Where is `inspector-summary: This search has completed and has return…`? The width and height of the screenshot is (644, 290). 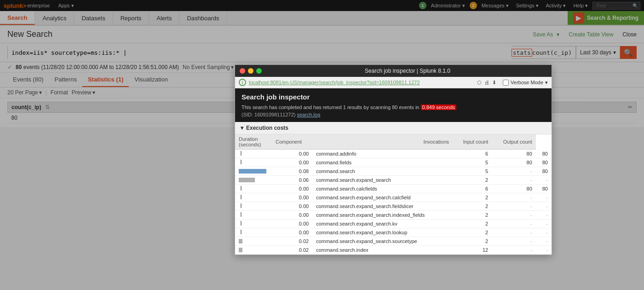 inspector-summary: This search has completed and has return… is located at coordinates (393, 107).